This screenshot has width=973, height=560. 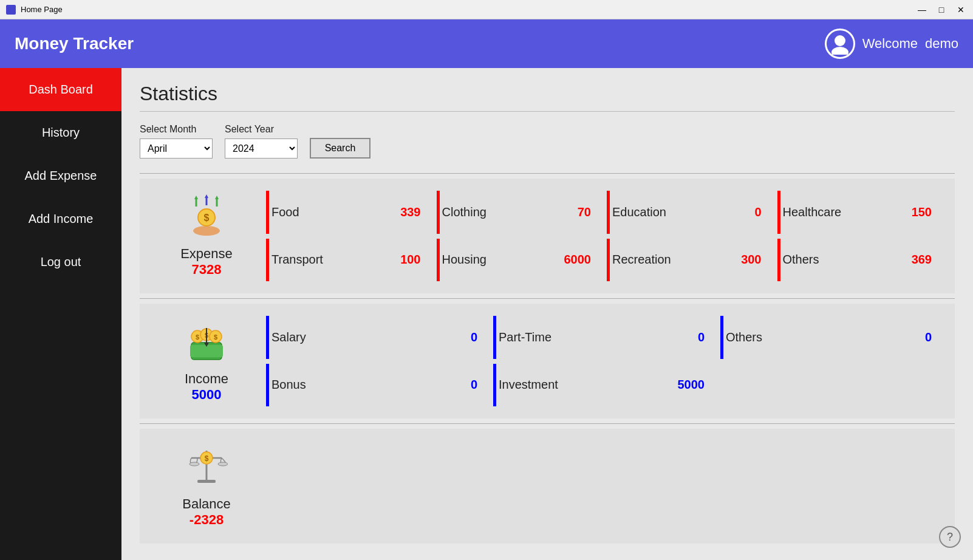 I want to click on category-investment-value: 5000, so click(x=691, y=385).